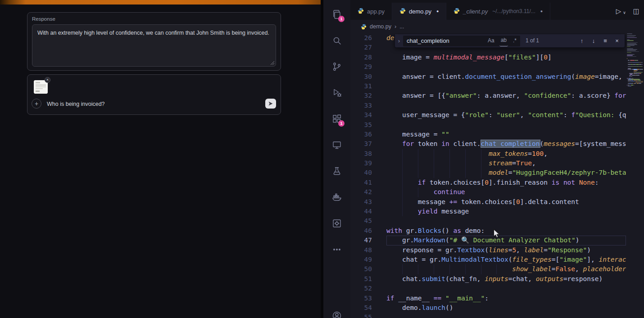 This screenshot has width=644, height=318. I want to click on code-line: if token.choices[0].finish_reason is not…, so click(506, 183).